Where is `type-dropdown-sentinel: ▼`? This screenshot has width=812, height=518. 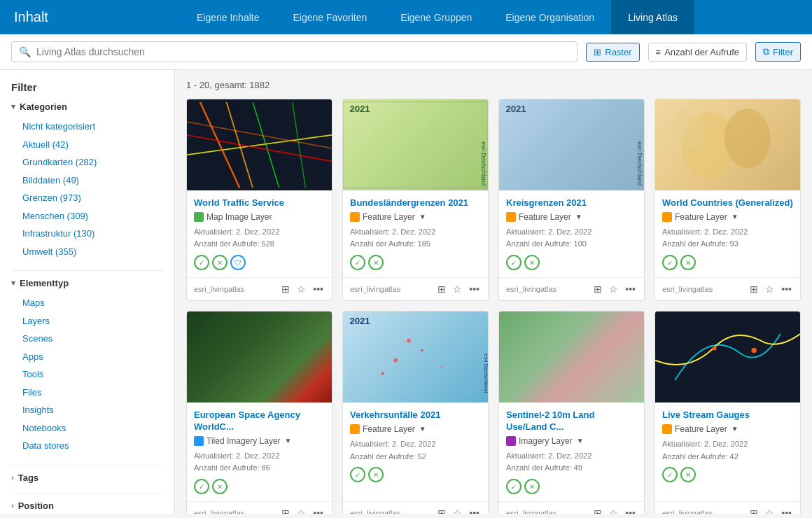
type-dropdown-sentinel: ▼ is located at coordinates (580, 441).